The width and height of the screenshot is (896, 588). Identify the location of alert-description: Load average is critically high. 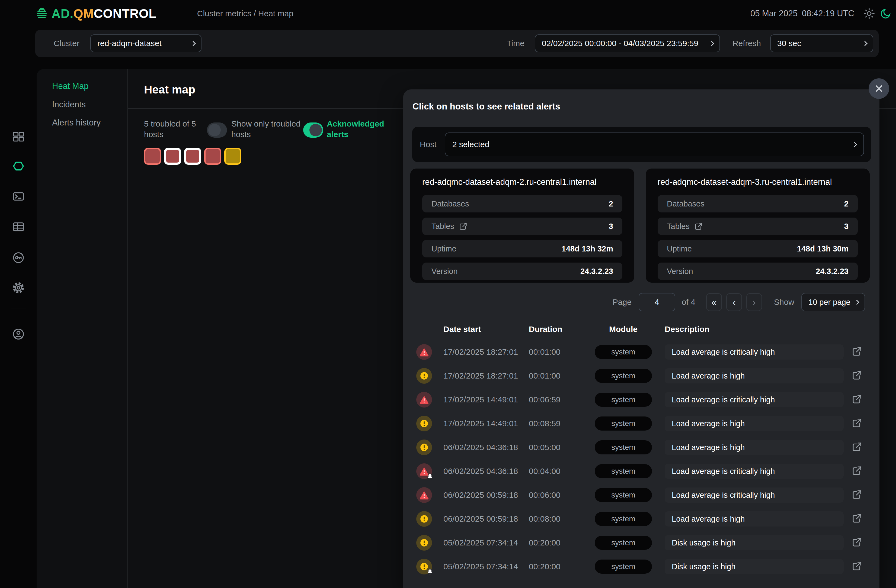
(754, 471).